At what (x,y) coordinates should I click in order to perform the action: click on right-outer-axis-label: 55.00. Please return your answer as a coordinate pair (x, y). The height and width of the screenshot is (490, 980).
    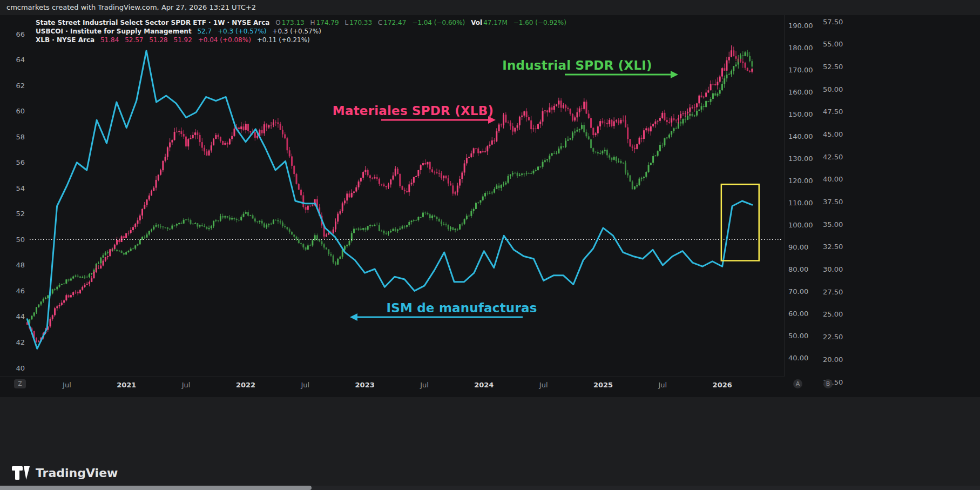
    Looking at the image, I should click on (833, 44).